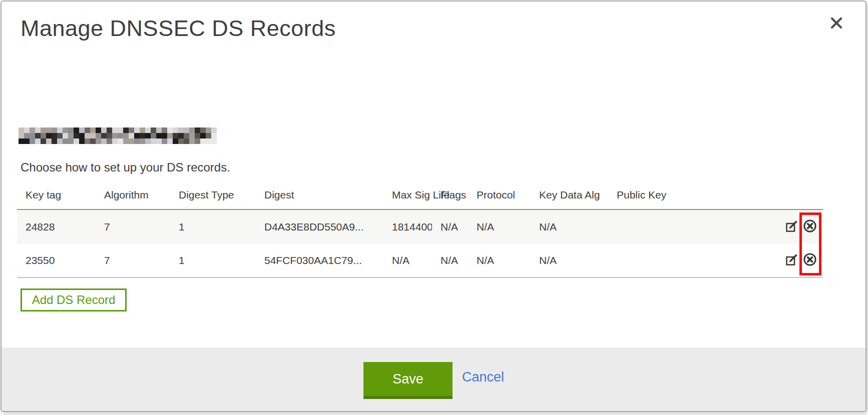  Describe the element at coordinates (118, 136) in the screenshot. I see `redacted-domain-name` at that location.